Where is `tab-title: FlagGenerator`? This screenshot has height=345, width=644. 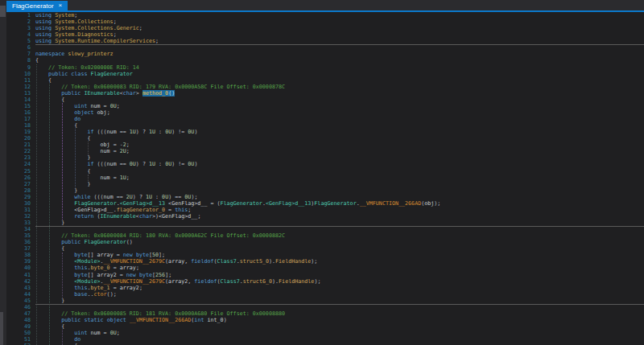
tab-title: FlagGenerator is located at coordinates (33, 6).